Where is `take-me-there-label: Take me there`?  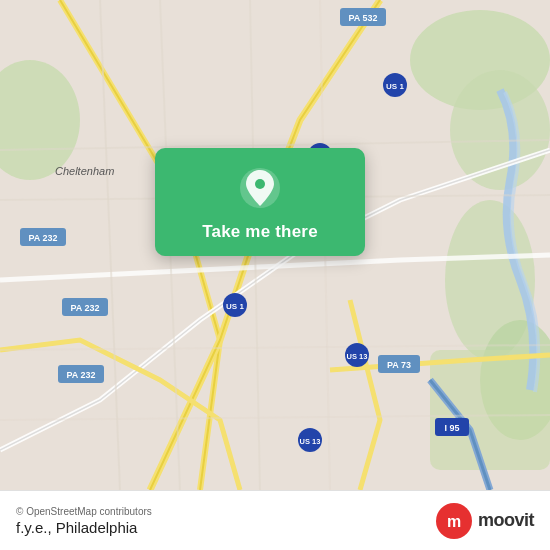
take-me-there-label: Take me there is located at coordinates (260, 232).